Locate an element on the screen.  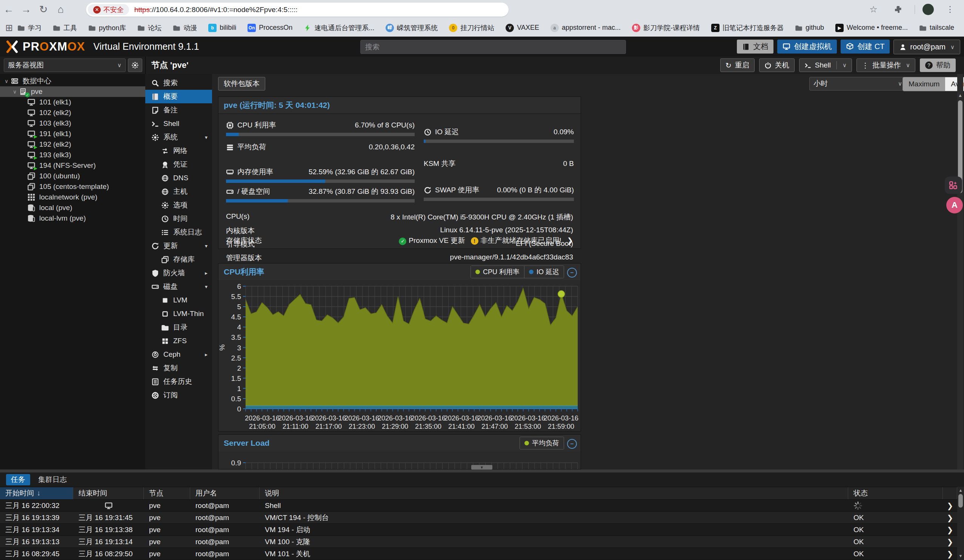
column-header-5: 状态 is located at coordinates (896, 493).